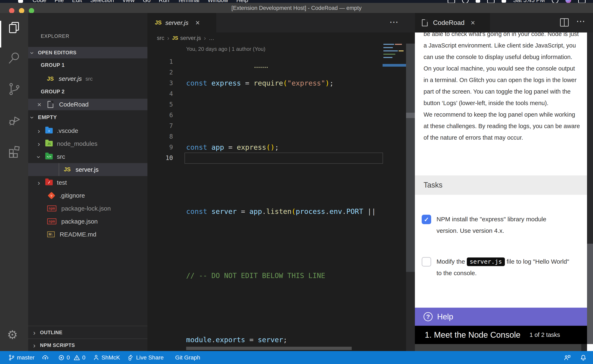 The height and width of the screenshot is (364, 593). What do you see at coordinates (502, 71) in the screenshot?
I see `lesson-paragraph: be able to check what's going on in your…` at bounding box center [502, 71].